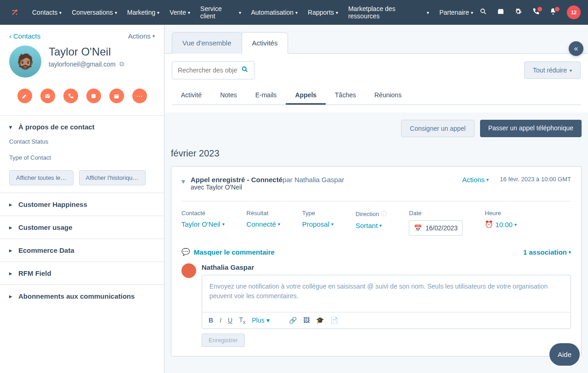 The height and width of the screenshot is (373, 588). I want to click on link-icon: 🔗, so click(293, 320).